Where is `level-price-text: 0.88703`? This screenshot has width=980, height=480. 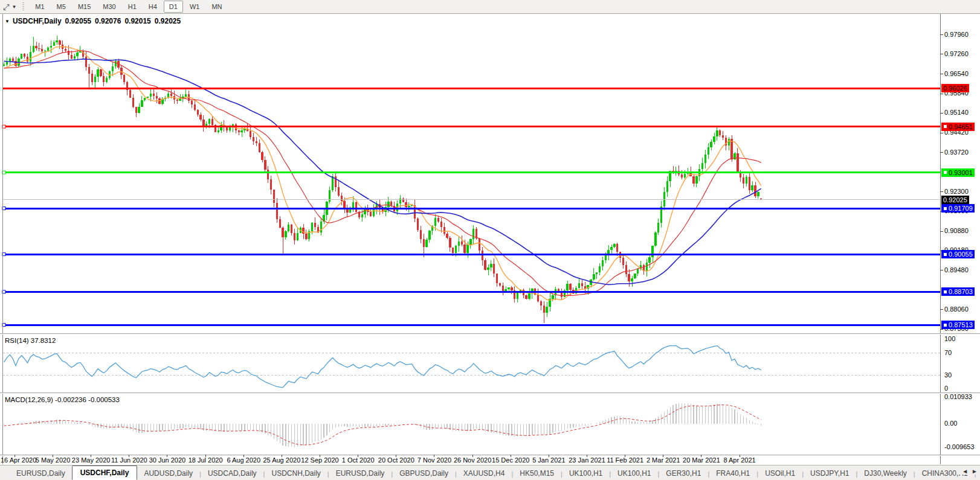 level-price-text: 0.88703 is located at coordinates (961, 292).